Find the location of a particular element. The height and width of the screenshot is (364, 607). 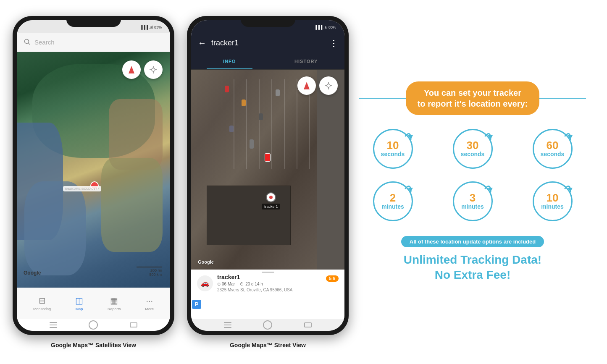

interval-number-4: 2 is located at coordinates (393, 198).